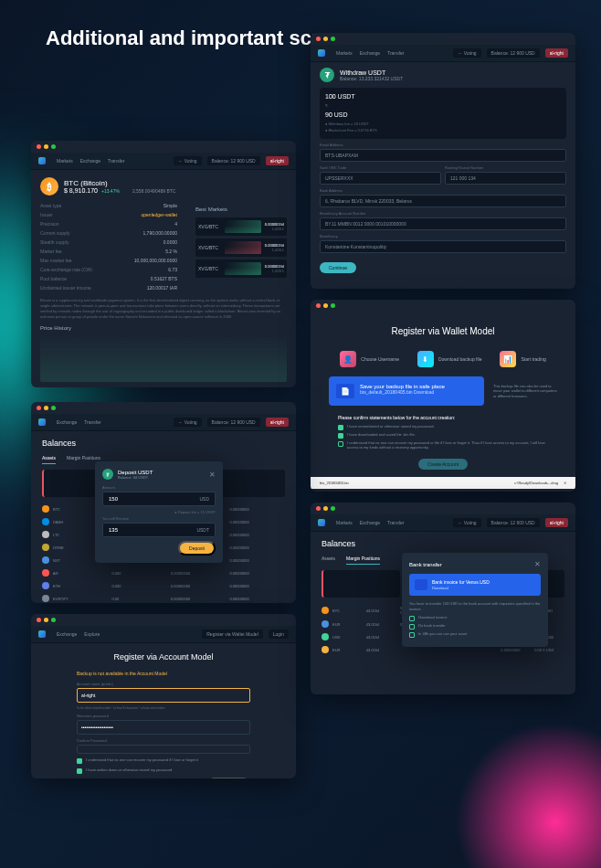  I want to click on bank-step2: Do bank transfer, so click(432, 625).